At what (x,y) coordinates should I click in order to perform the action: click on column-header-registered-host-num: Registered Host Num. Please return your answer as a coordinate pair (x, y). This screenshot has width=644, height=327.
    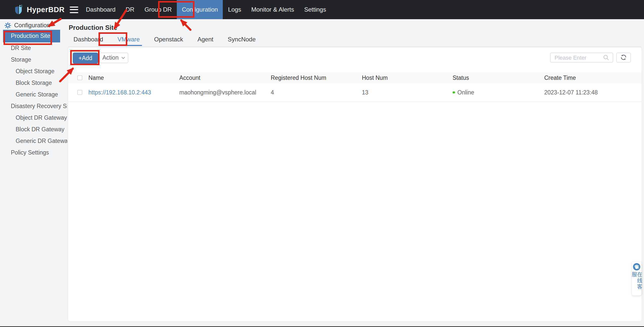
    Looking at the image, I should click on (316, 78).